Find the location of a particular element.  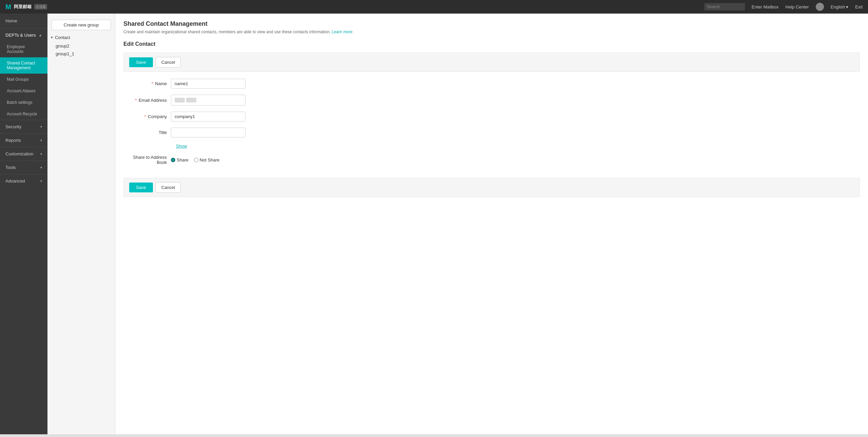

logo-area: M 阿里邮箱 企业版 is located at coordinates (26, 7).